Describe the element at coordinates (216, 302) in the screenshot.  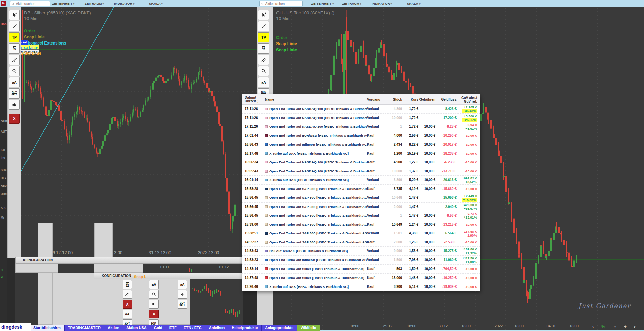
I see `mini-chart-area` at that location.